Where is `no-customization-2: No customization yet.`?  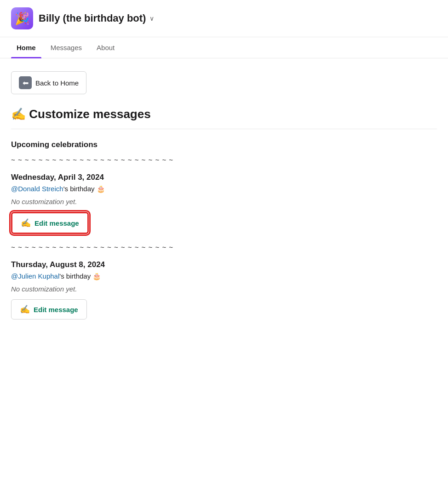 no-customization-2: No customization yet. is located at coordinates (224, 289).